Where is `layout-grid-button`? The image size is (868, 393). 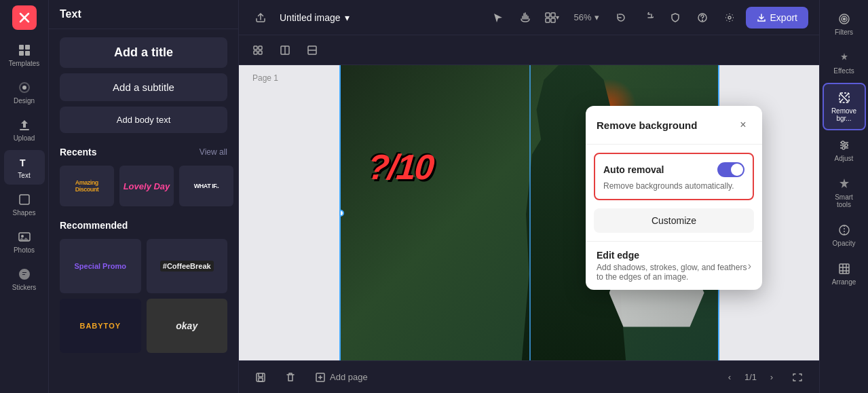
layout-grid-button is located at coordinates (258, 50).